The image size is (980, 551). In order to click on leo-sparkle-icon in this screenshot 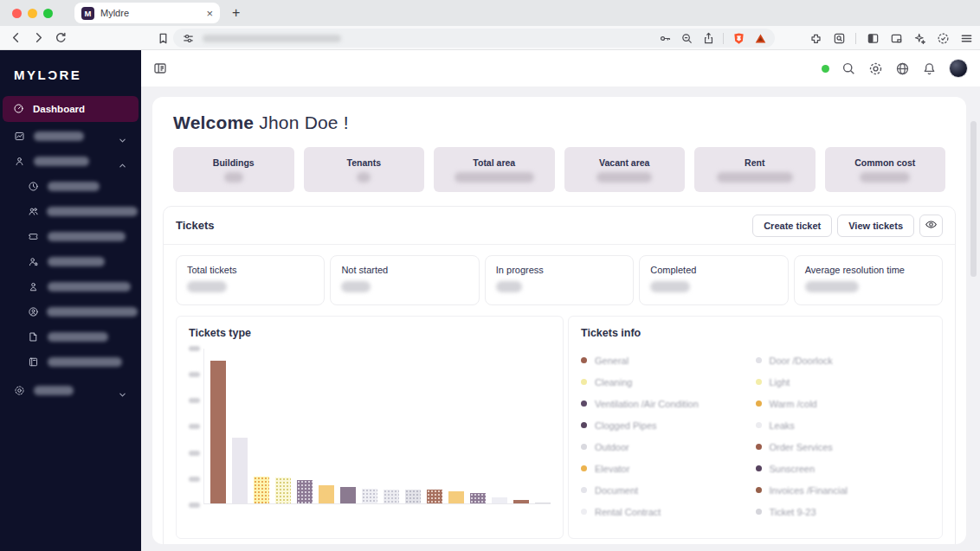, I will do `click(919, 38)`.